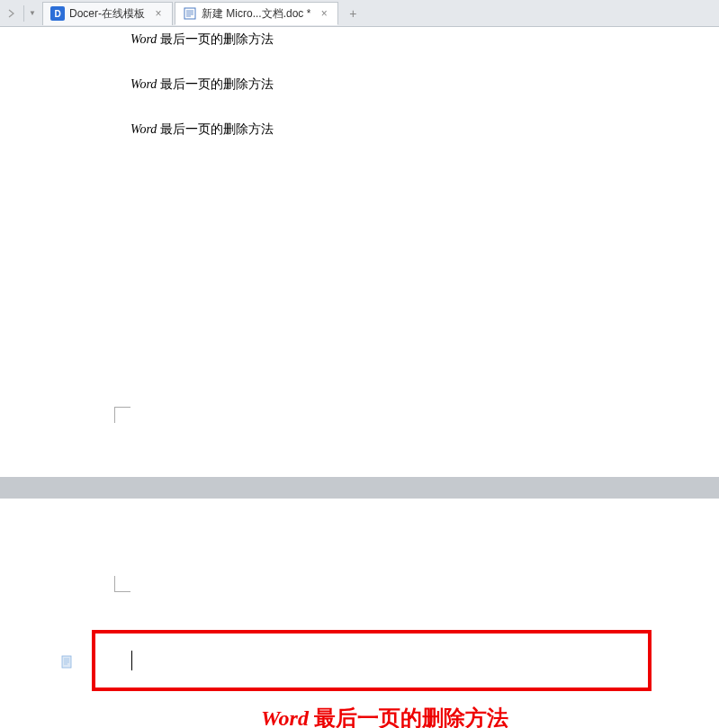 The height and width of the screenshot is (728, 719). Describe the element at coordinates (12, 13) in the screenshot. I see `nav-forward-icon` at that location.